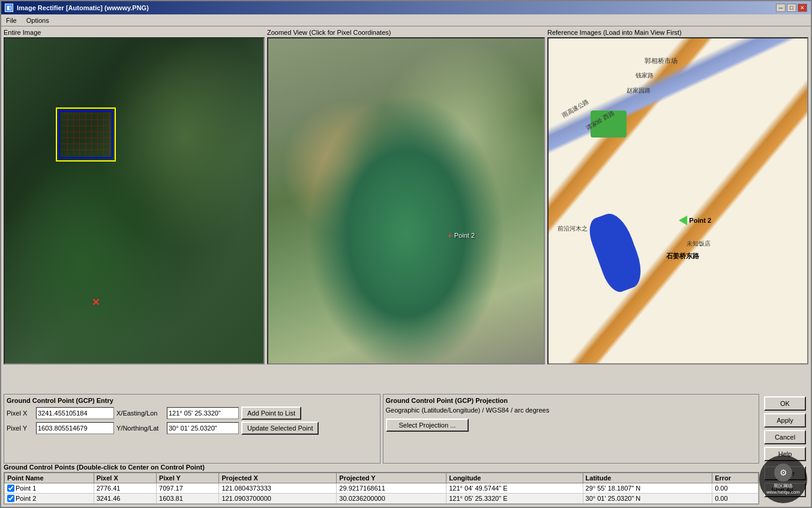 The height and width of the screenshot is (508, 812). Describe the element at coordinates (515, 498) in the screenshot. I see `cell-longitude-1: 121° 05' 25.3320" E` at that location.